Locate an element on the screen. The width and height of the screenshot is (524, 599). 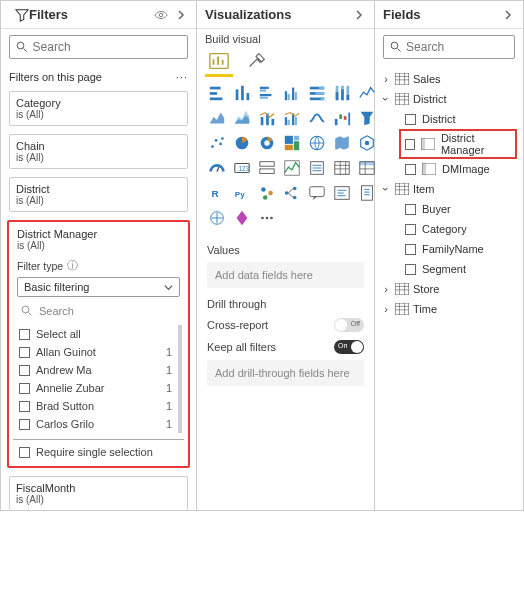
drill-through-dropzone: Add drill-through fields here is located at coordinates (286, 373).